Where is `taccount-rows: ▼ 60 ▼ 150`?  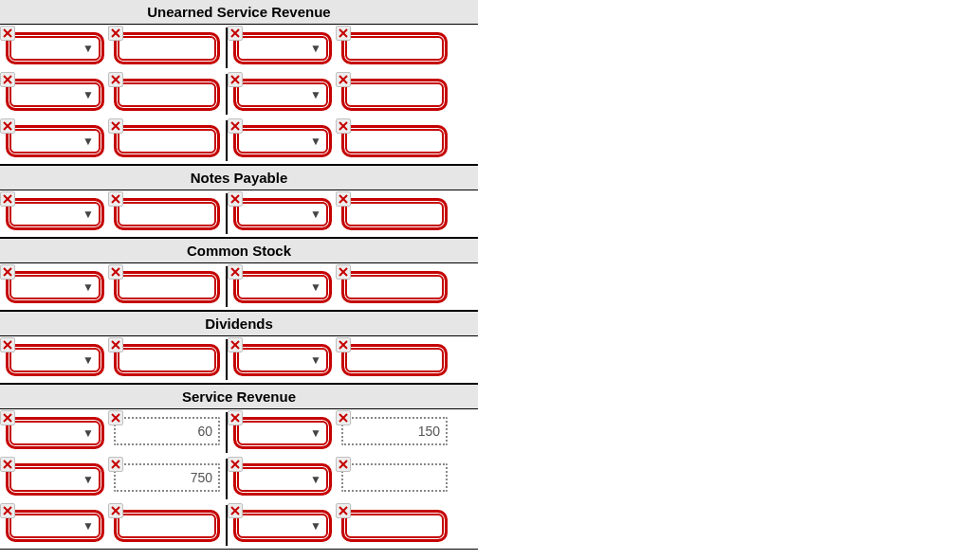
taccount-rows: ▼ 60 ▼ 150 is located at coordinates (239, 479).